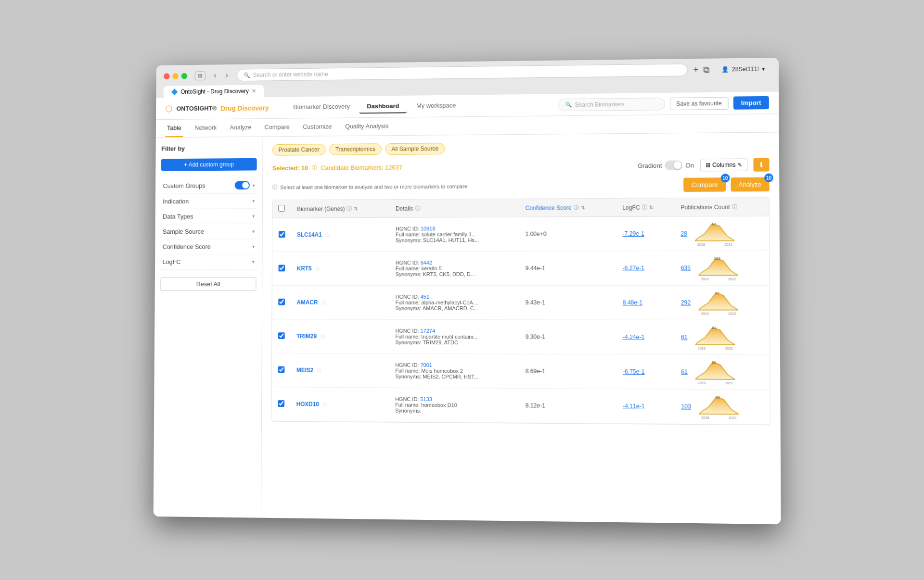 Image resolution: width=924 pixels, height=580 pixels. Describe the element at coordinates (684, 372) in the screenshot. I see `pub-count-4: 61` at that location.